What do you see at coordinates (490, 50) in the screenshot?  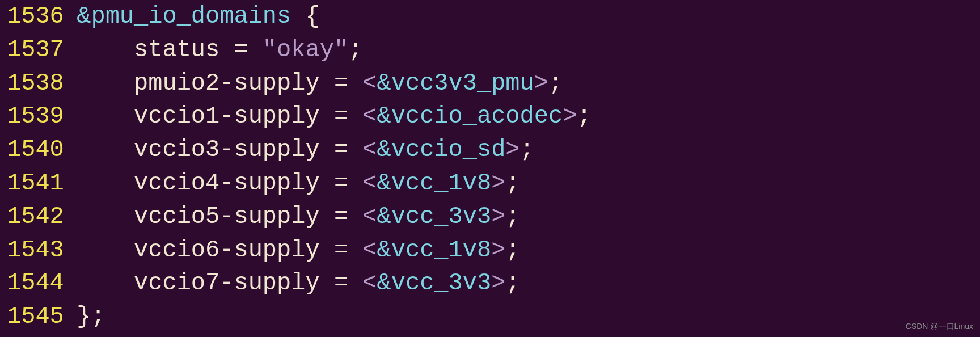 I see `code-line: 1537 status = "okay";` at bounding box center [490, 50].